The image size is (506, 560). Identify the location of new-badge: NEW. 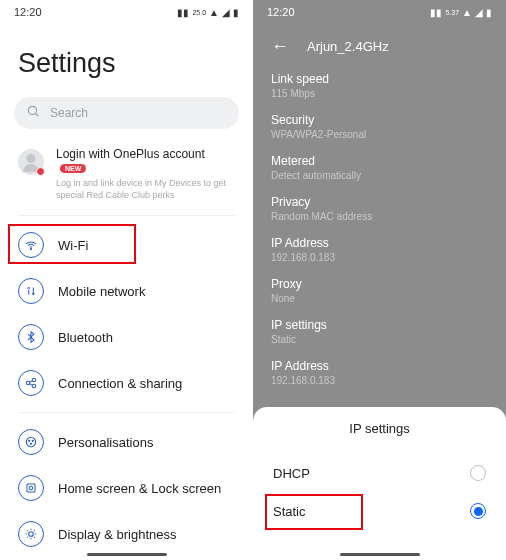
(73, 168).